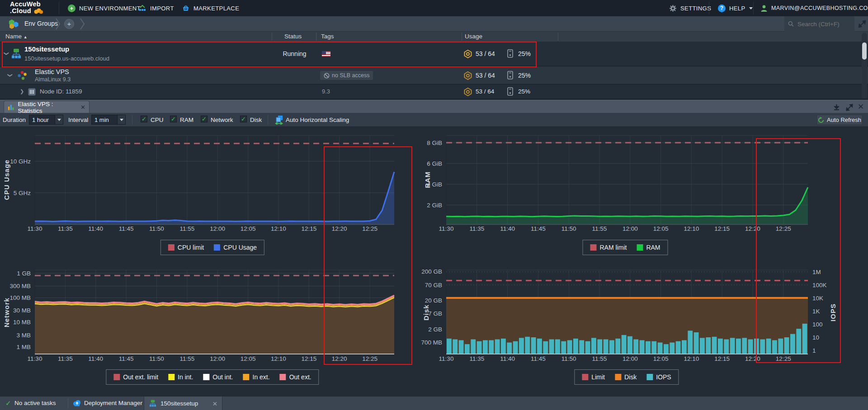 The width and height of the screenshot is (868, 410). Describe the element at coordinates (222, 377) in the screenshot. I see `legend-label: Out int.` at that location.